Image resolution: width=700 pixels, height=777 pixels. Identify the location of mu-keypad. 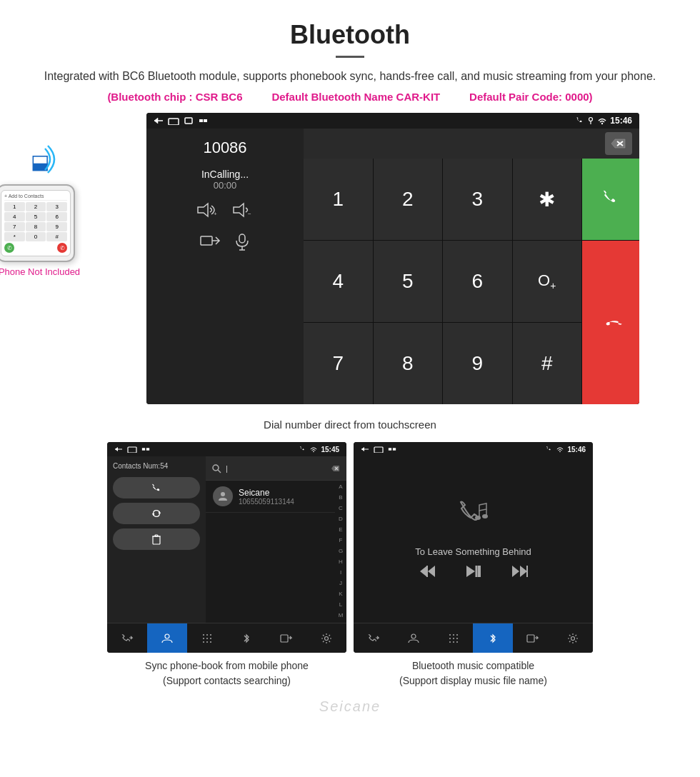
(454, 638).